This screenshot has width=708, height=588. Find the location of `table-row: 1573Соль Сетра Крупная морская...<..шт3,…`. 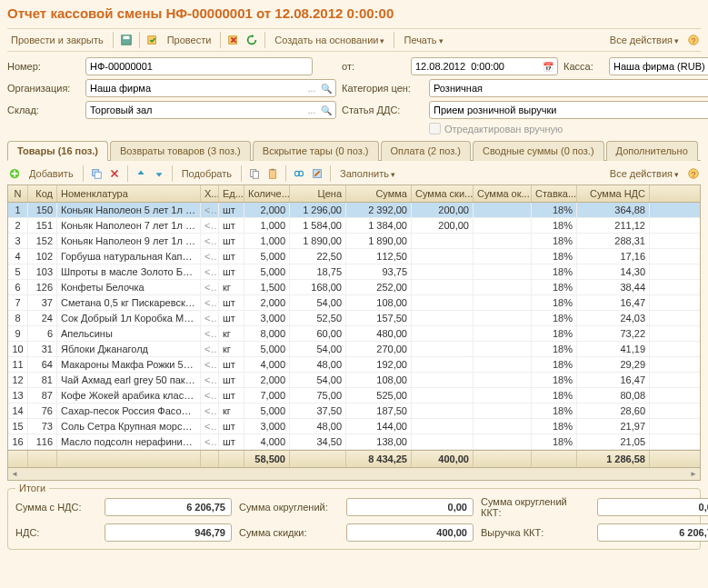

table-row: 1573Соль Сетра Крупная морская...<..шт3,… is located at coordinates (354, 427).